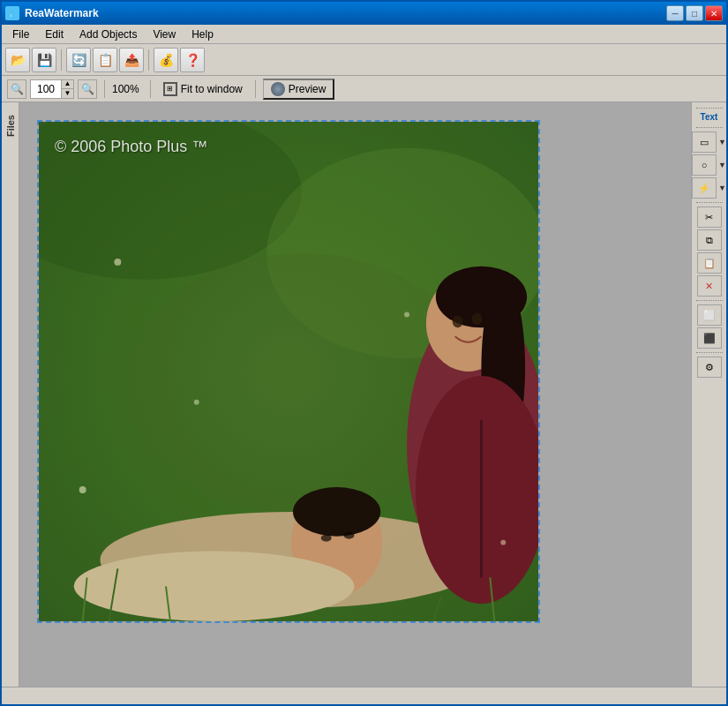 The height and width of the screenshot is (706, 728). I want to click on zoom-percent-label: 100%, so click(125, 89).